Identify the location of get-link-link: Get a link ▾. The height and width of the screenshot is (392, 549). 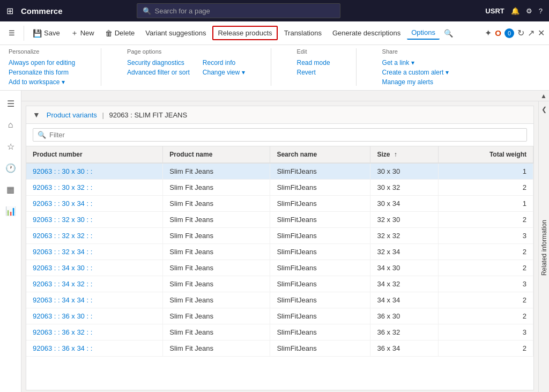
(416, 63).